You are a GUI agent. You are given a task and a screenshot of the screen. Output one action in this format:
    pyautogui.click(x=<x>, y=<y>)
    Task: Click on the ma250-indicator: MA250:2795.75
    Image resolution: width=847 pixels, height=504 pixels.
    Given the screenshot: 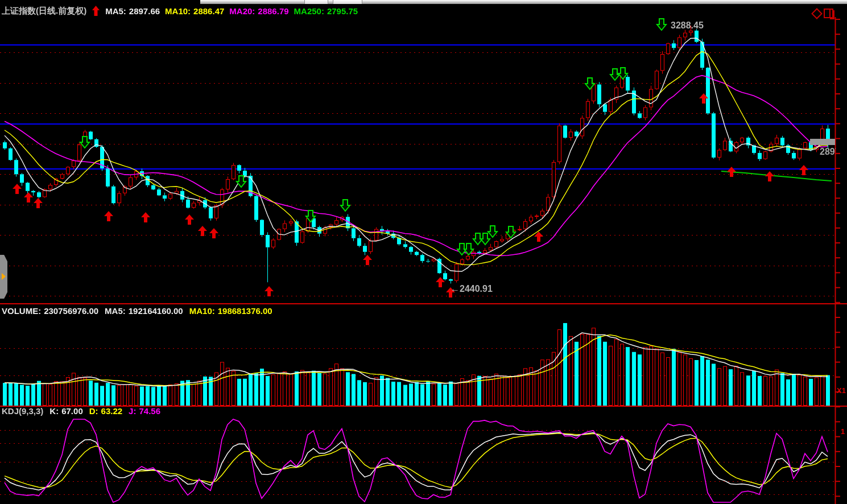 What is the action you would take?
    pyautogui.click(x=327, y=11)
    